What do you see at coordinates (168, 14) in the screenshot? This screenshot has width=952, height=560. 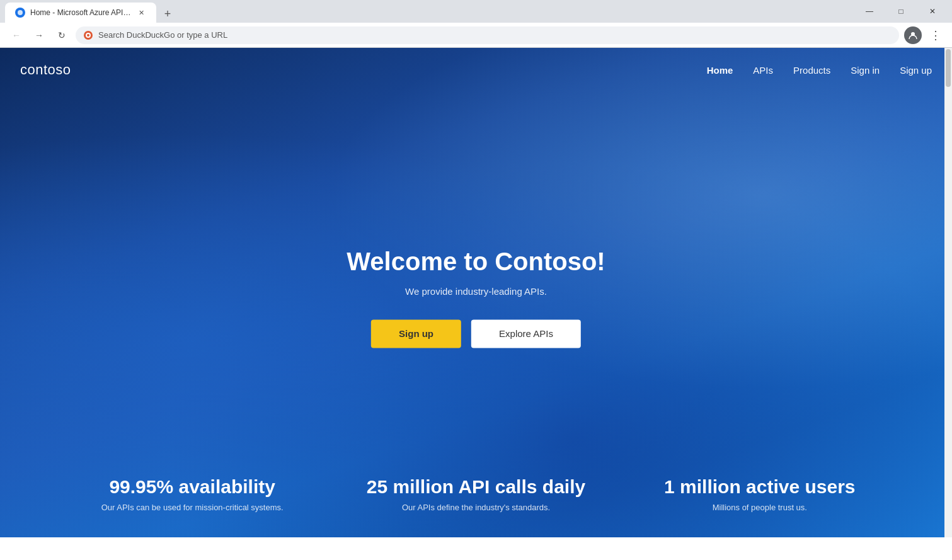 I see `new-tab-button: +` at bounding box center [168, 14].